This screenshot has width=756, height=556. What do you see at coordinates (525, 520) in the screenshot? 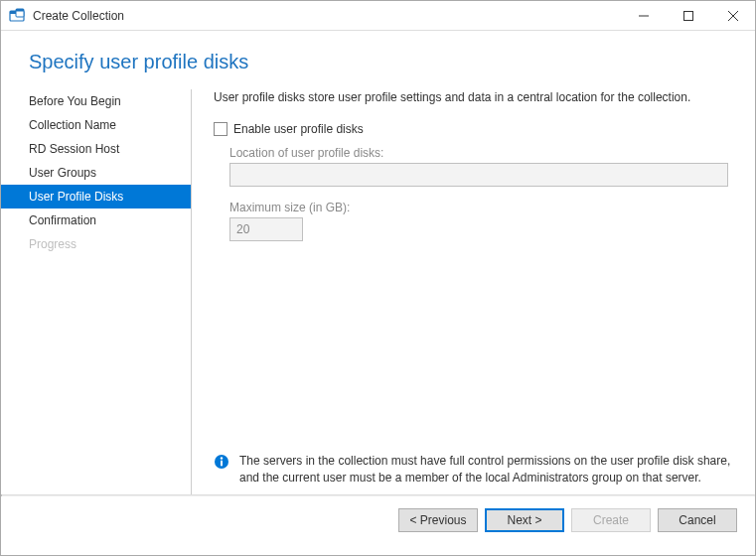
I see `next-button: Next >` at bounding box center [525, 520].